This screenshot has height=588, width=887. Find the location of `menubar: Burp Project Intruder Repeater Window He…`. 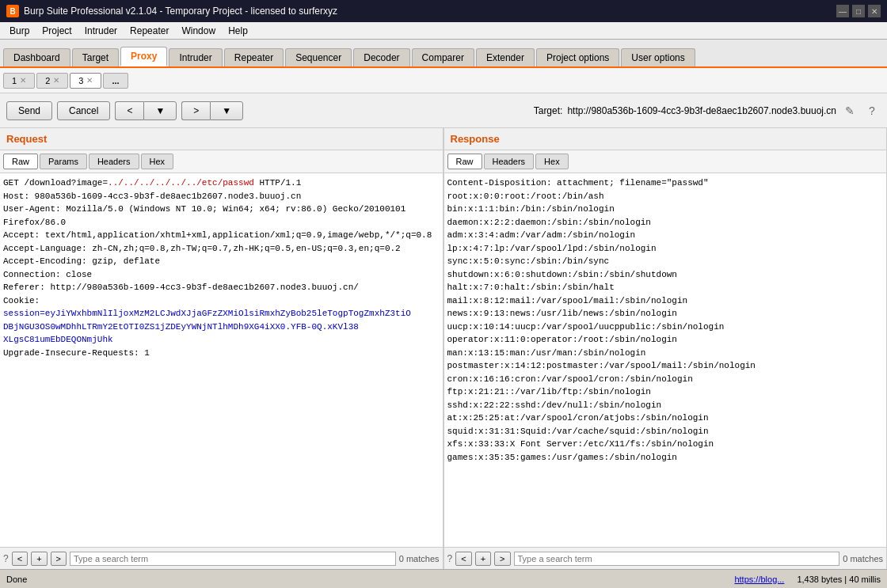

menubar: Burp Project Intruder Repeater Window He… is located at coordinates (444, 31).